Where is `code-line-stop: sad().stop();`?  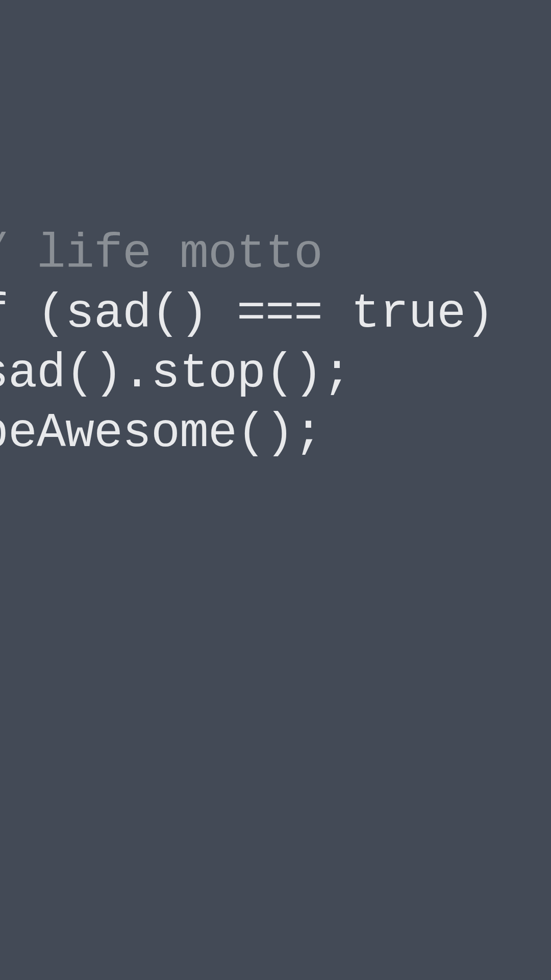
code-line-stop: sad().stop(); is located at coordinates (247, 374).